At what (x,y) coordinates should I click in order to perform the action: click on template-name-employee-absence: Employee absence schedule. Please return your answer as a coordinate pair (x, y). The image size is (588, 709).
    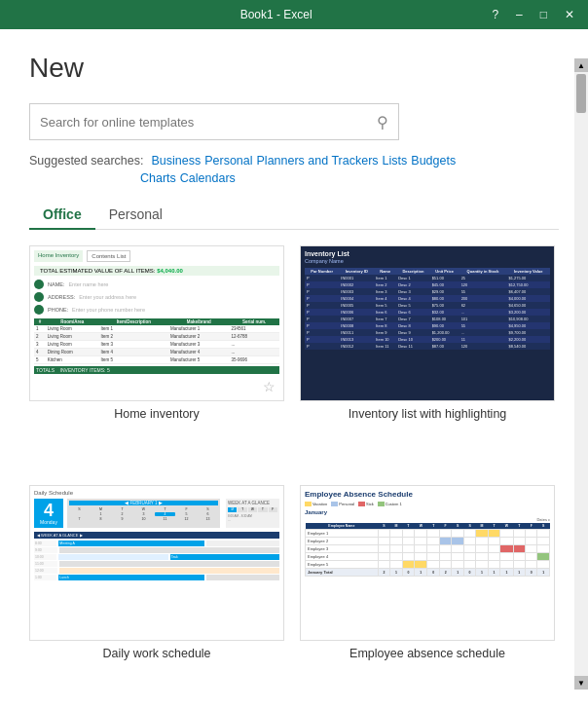
    Looking at the image, I should click on (427, 657).